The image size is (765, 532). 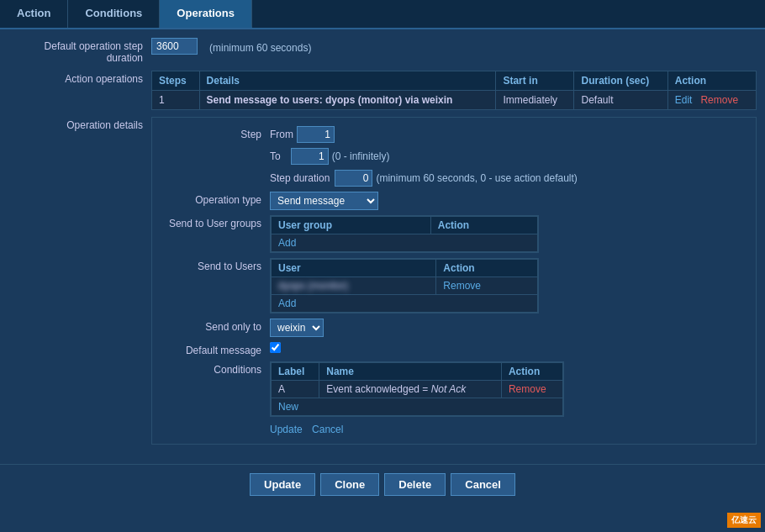 What do you see at coordinates (454, 91) in the screenshot?
I see `ops-table-container: Steps Details Start in Duration (sec) Ac…` at bounding box center [454, 91].